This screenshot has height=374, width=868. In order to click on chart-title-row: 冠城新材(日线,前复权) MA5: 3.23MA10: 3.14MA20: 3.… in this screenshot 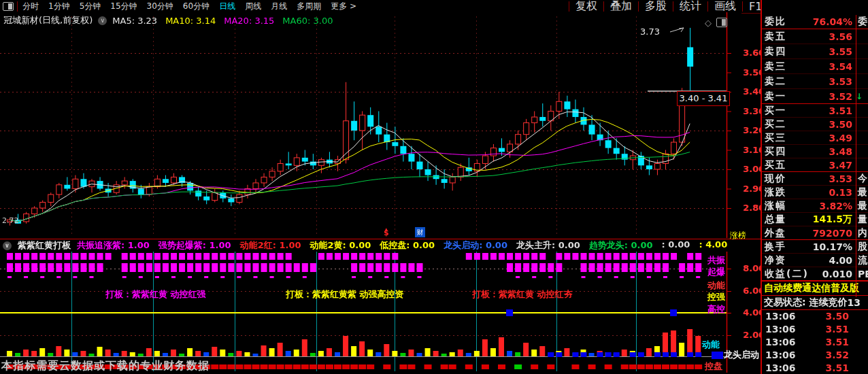, I will do `click(168, 20)`.